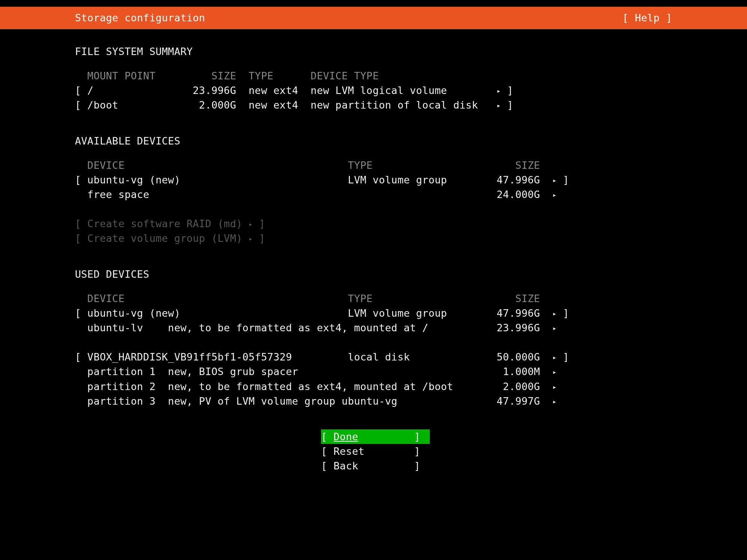  I want to click on used-device-child-row: partition 1 new, BIOS grub spacer 1.000M…, so click(375, 371).